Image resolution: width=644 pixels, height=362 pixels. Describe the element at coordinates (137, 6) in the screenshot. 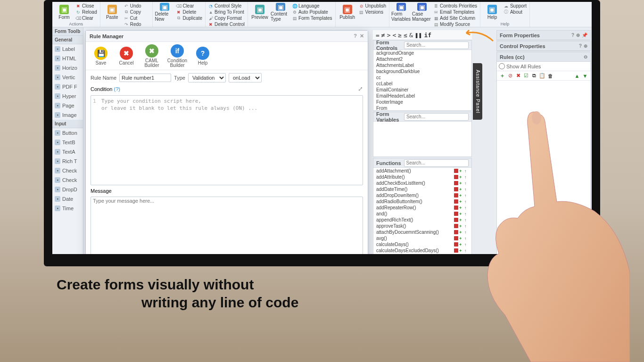

I see `ribbon-button-undo: ↶Undo` at that location.